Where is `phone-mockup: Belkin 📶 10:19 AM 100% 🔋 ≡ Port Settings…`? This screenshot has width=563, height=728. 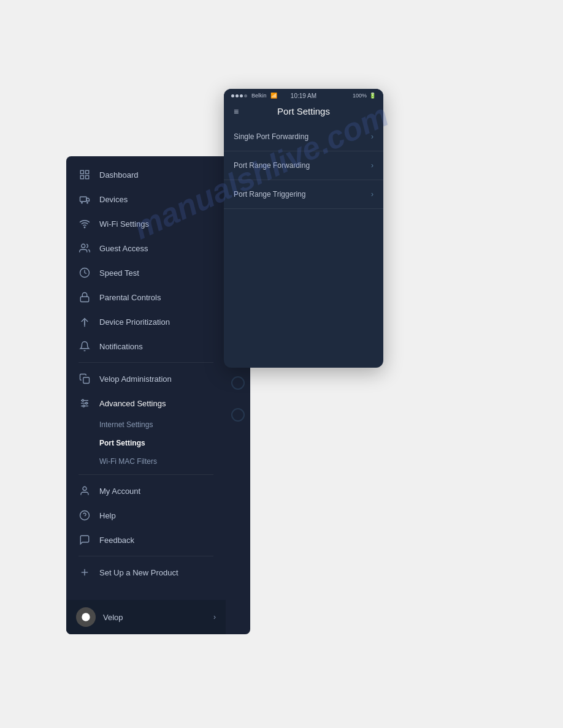
phone-mockup: Belkin 📶 10:19 AM 100% 🔋 ≡ Port Settings… is located at coordinates (304, 228).